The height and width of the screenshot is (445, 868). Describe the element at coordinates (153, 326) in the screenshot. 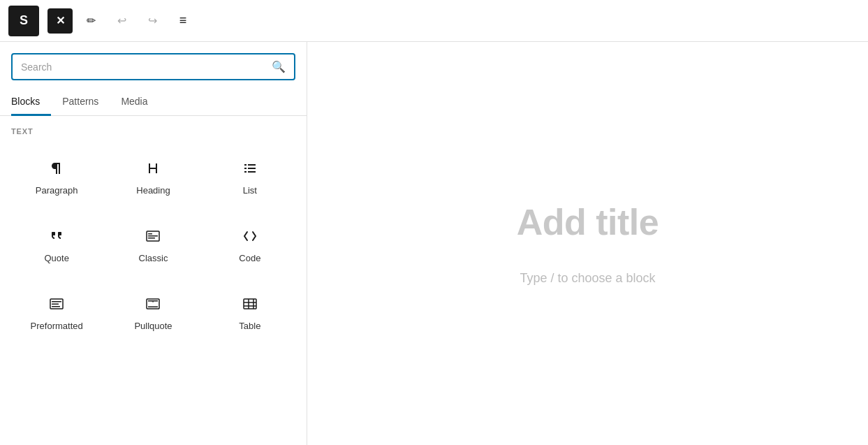

I see `block-label-pullquote: Pullquote` at that location.